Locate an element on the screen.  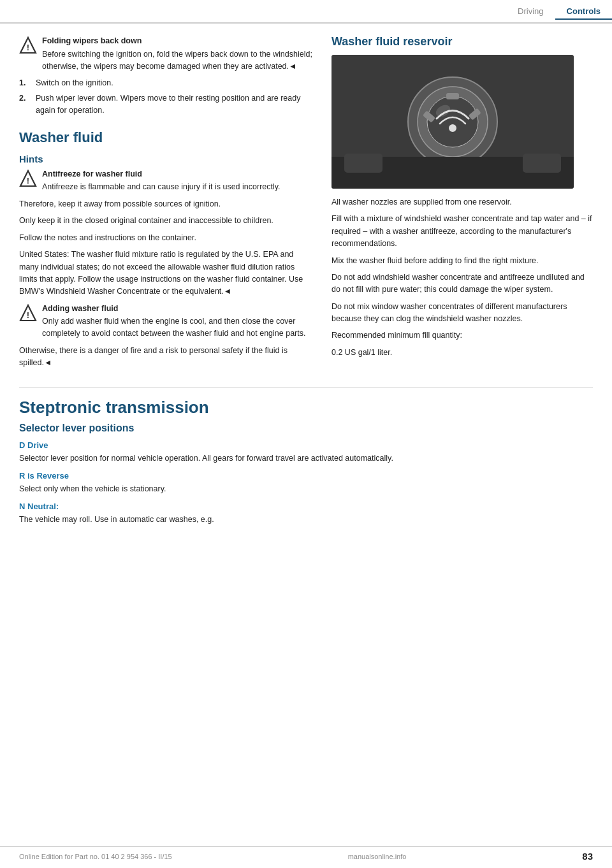
step-1-num: 1. is located at coordinates (25, 83).